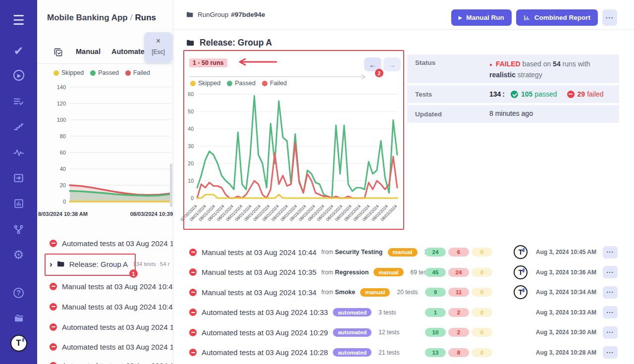  Describe the element at coordinates (19, 75) in the screenshot. I see `play-circle-icon: ▶` at that location.